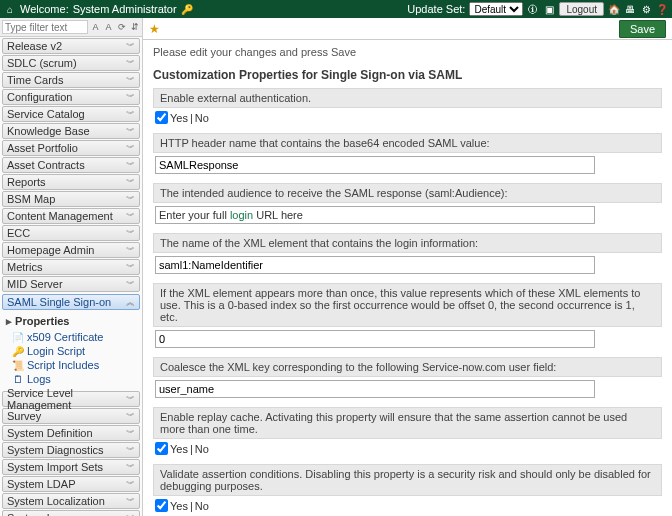 The width and height of the screenshot is (672, 516). What do you see at coordinates (408, 143) in the screenshot?
I see `prop-label: HTTP header name that contains the base6…` at bounding box center [408, 143].